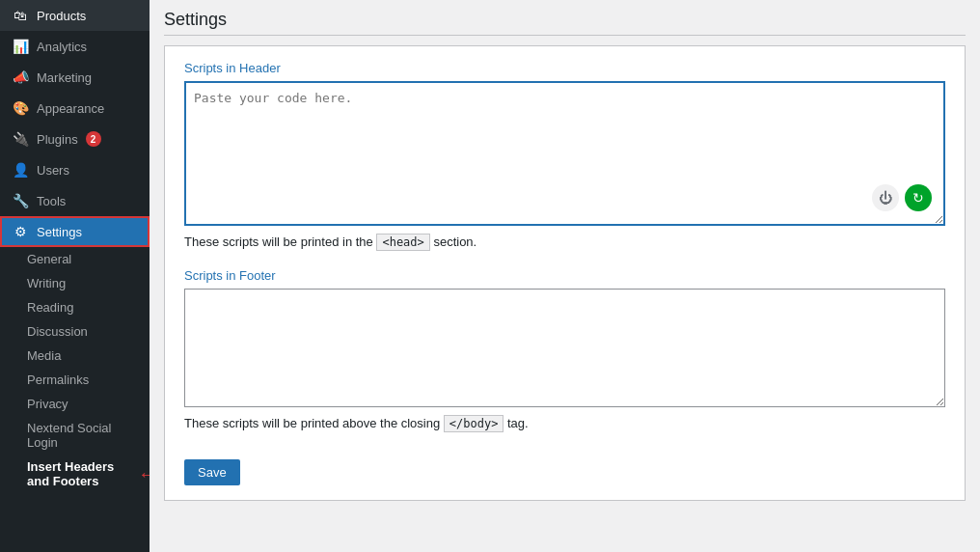 This screenshot has width=980, height=552. I want to click on sidebar-item-label: Appearance, so click(70, 108).